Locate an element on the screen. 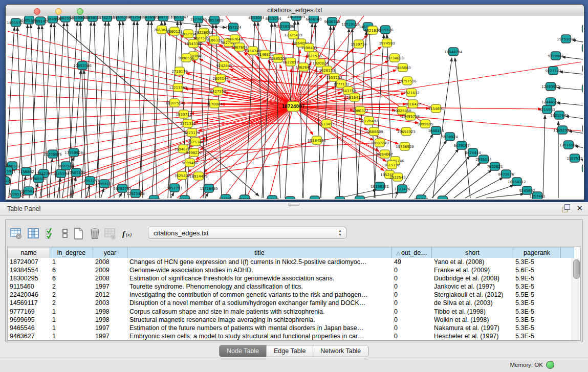 Image resolution: width=588 pixels, height=372 pixels. cell-in_degree: 2 is located at coordinates (72, 295).